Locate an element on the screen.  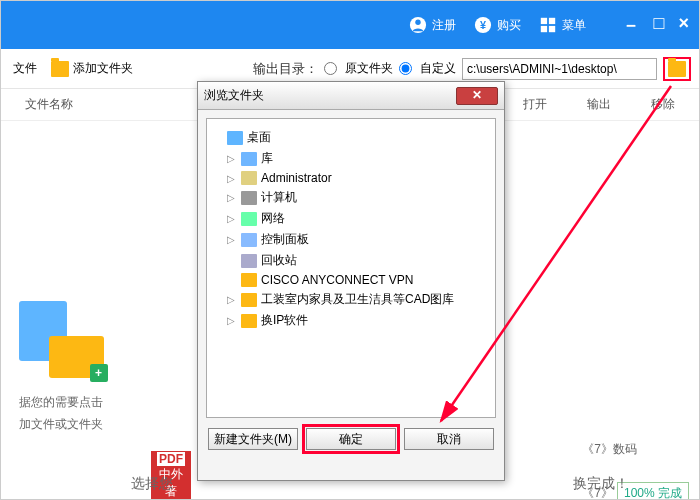
yen-icon: ¥ is located at coordinates (483, 25).